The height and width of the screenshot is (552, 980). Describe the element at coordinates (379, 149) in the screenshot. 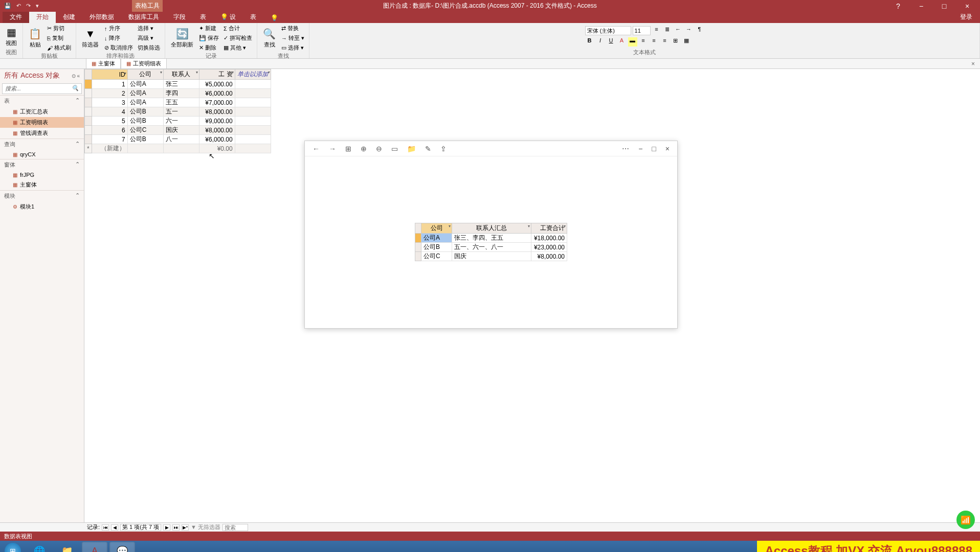

I see `zoom-out-icon: ⊖` at that location.